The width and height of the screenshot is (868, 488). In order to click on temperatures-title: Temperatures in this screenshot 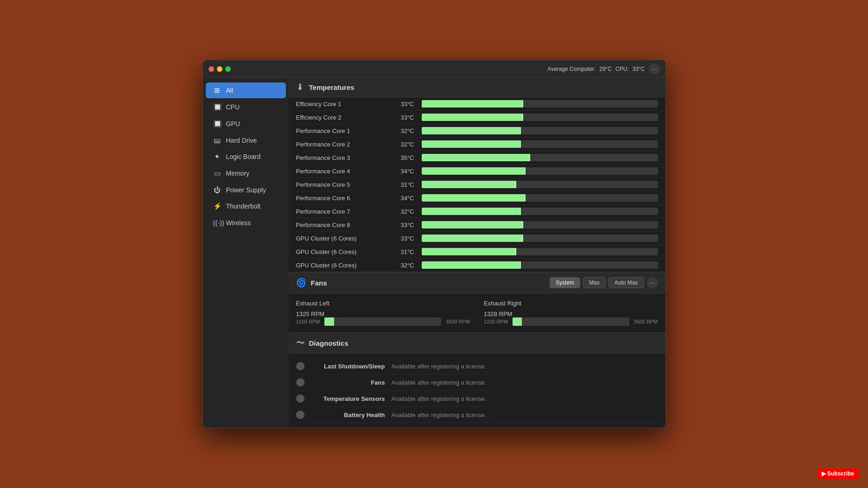, I will do `click(332, 87)`.